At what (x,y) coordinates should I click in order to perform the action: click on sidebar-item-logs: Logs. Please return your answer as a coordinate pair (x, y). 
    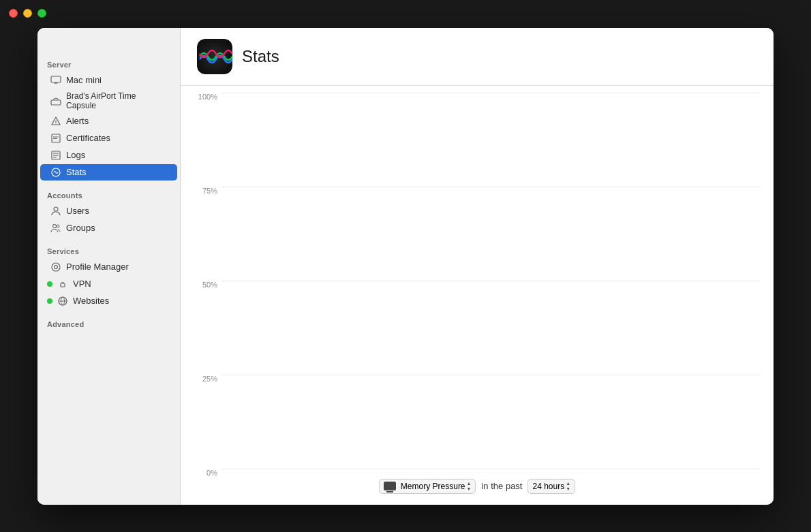
    Looking at the image, I should click on (109, 155).